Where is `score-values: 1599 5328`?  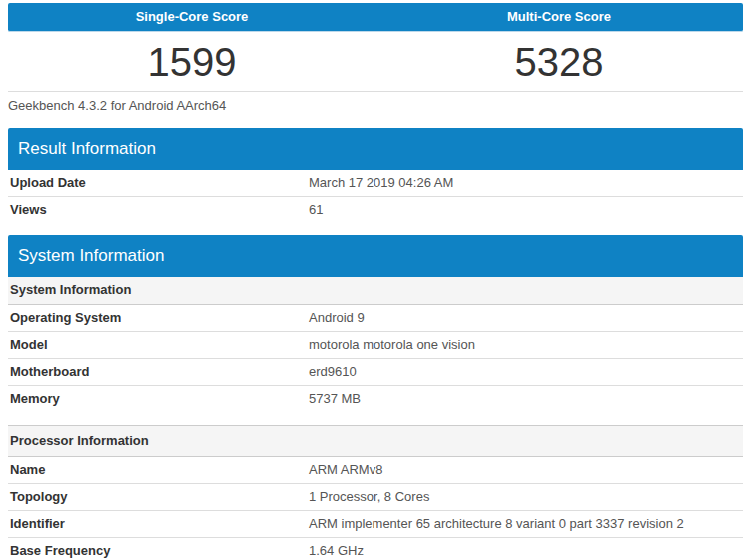
score-values: 1599 5328 is located at coordinates (375, 62).